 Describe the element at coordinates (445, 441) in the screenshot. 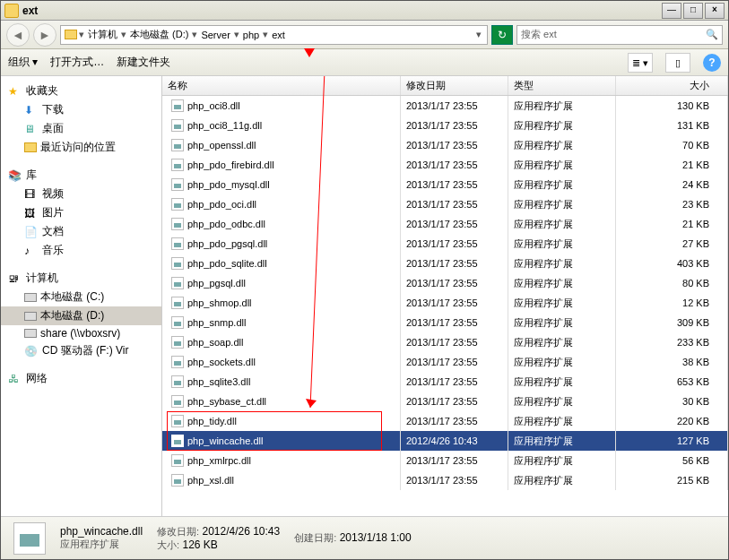

I see `file-row: php_wincache.dll2012/4/26 10:43应用程序扩展127…` at that location.